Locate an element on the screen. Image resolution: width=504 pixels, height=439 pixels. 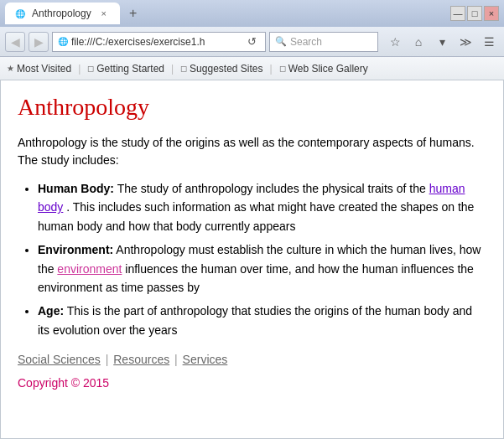
page-intro: Anthropology is the study of the origins… is located at coordinates (252, 152).